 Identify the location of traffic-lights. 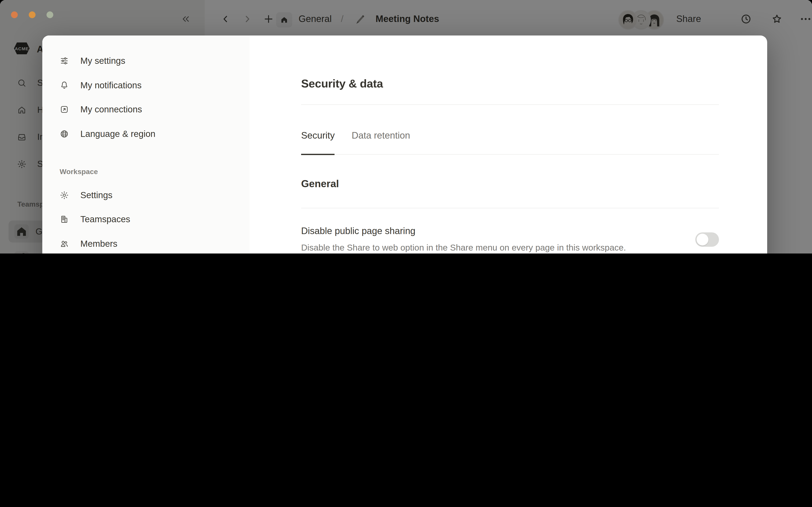
(32, 15).